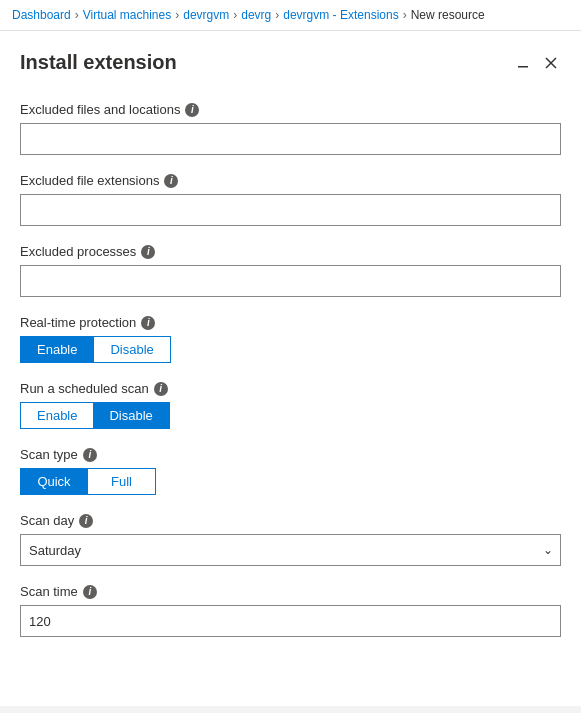 The width and height of the screenshot is (581, 713). Describe the element at coordinates (98, 62) in the screenshot. I see `page-title: Install extension` at that location.